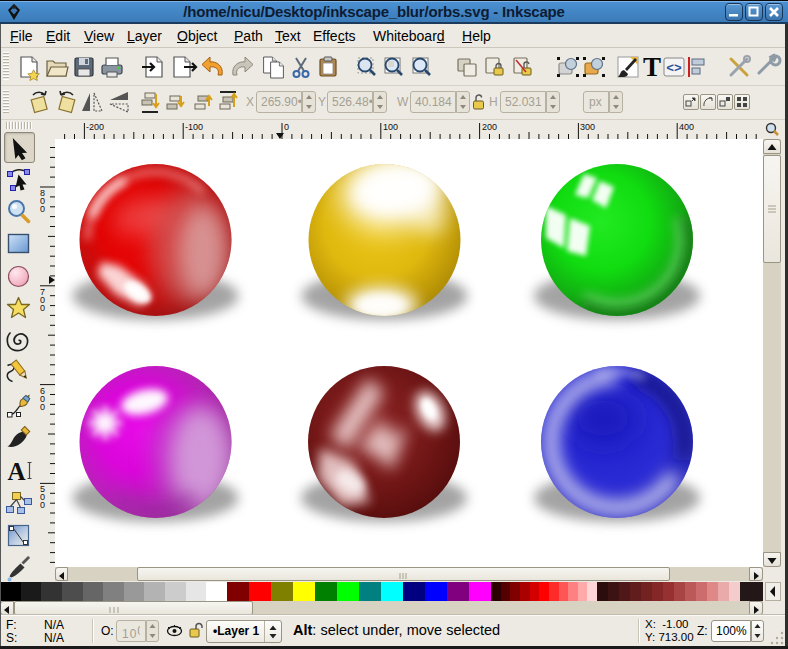 This screenshot has width=788, height=649. I want to click on svg-text: -100, so click(194, 127).